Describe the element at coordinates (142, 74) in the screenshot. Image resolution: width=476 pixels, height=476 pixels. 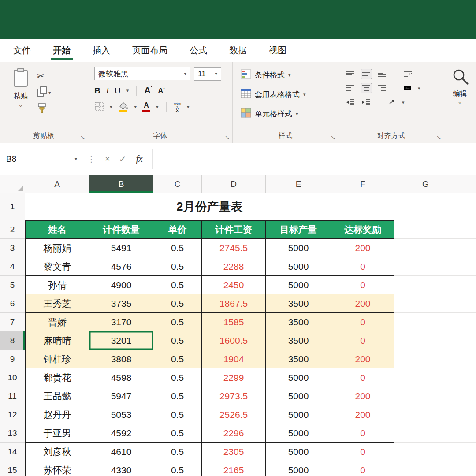
I see `font-name-combo: 微软雅黑 ▾` at that location.